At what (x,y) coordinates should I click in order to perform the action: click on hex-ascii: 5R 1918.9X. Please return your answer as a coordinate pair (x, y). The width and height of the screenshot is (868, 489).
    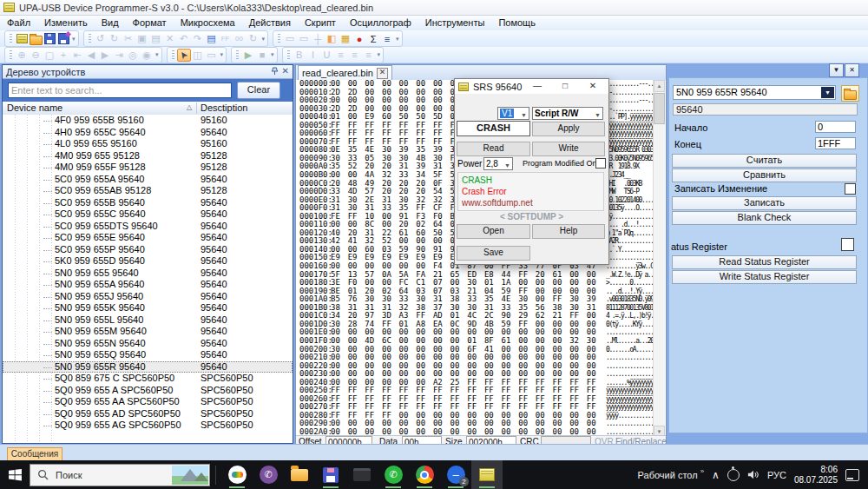
    Looking at the image, I should click on (630, 167).